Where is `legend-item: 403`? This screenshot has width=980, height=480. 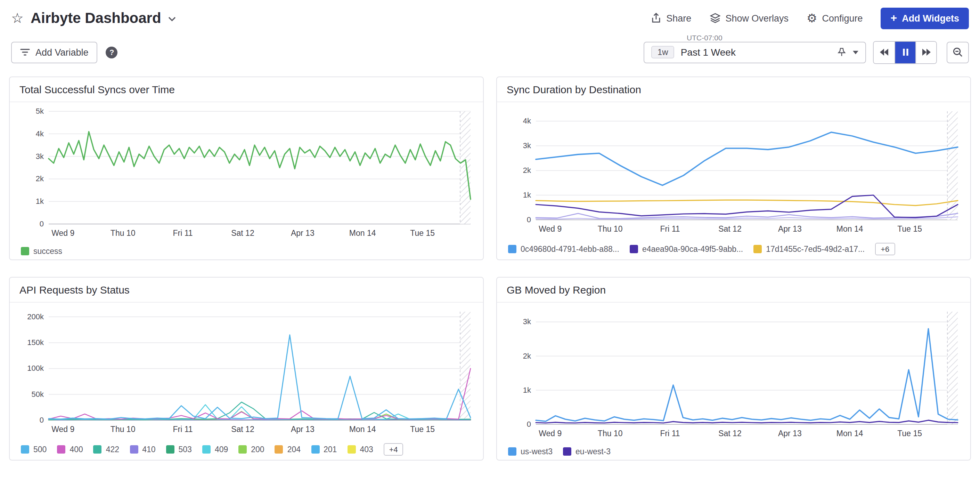 legend-item: 403 is located at coordinates (360, 450).